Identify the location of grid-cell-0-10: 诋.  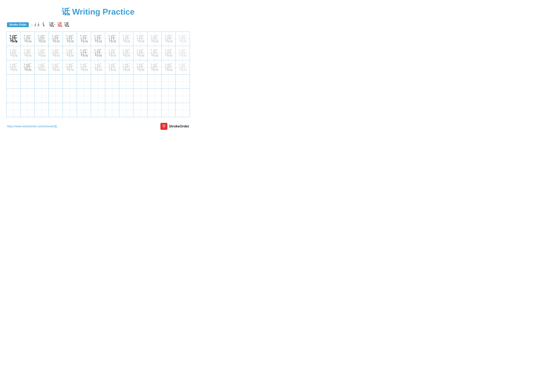
(154, 39).